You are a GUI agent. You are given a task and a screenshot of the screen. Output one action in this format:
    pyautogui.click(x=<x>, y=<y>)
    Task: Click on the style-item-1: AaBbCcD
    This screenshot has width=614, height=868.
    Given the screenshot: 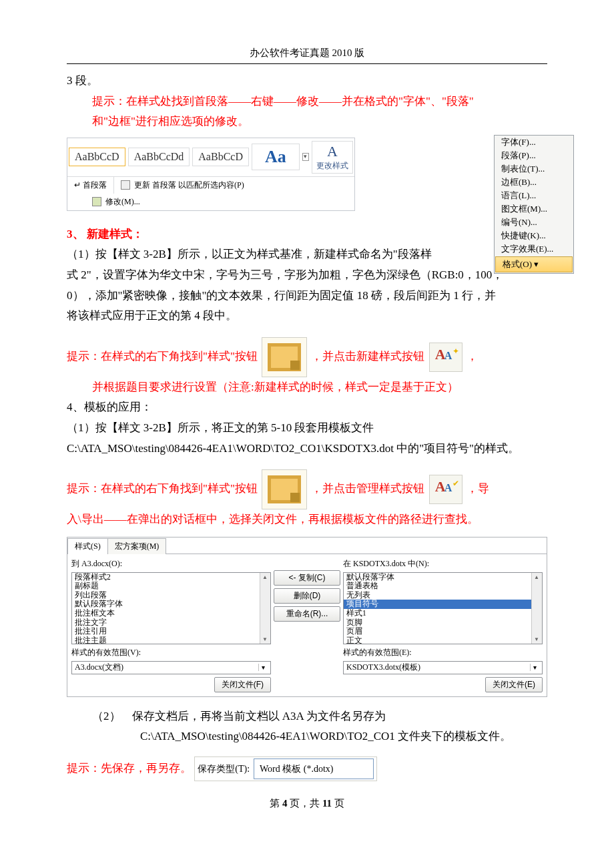 What is the action you would take?
    pyautogui.click(x=97, y=157)
    